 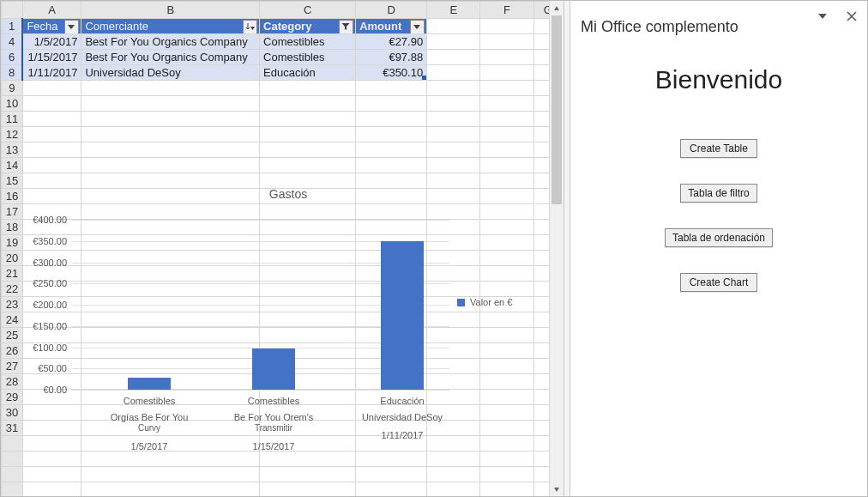 What do you see at coordinates (51, 27) in the screenshot?
I see `header-fecha: Fecha` at bounding box center [51, 27].